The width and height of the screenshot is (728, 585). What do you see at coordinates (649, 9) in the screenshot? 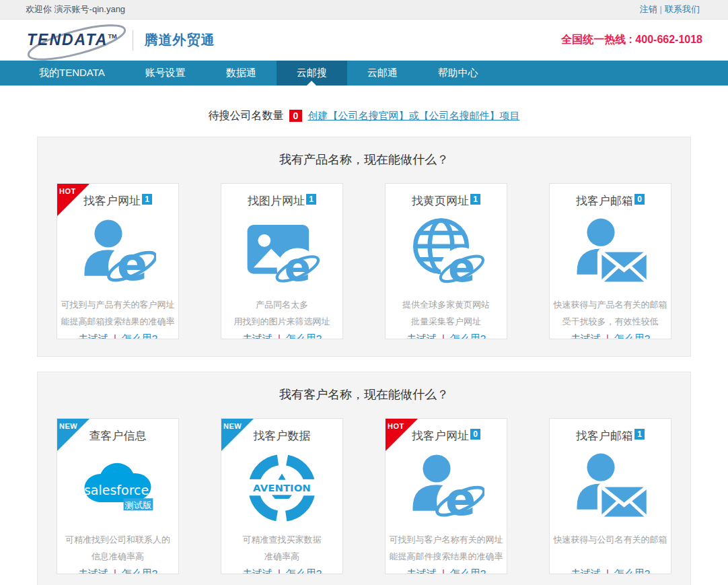
I see `logout-link: 注销` at bounding box center [649, 9].